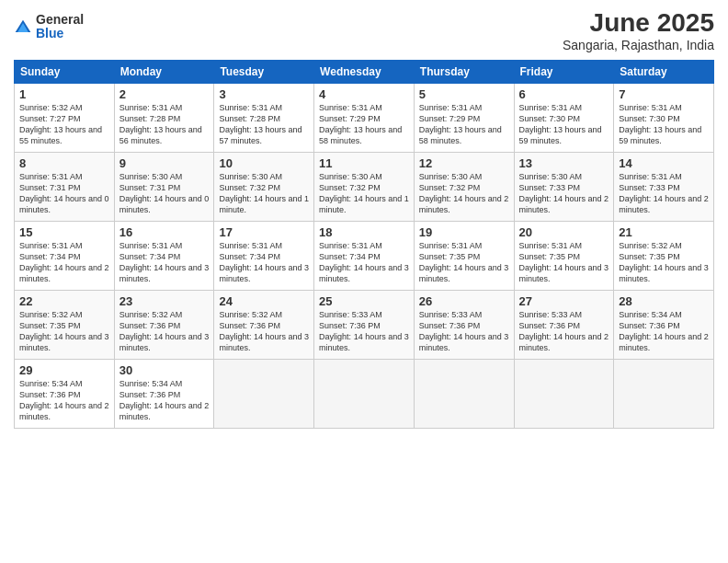  What do you see at coordinates (664, 164) in the screenshot?
I see `day-number: 14` at bounding box center [664, 164].